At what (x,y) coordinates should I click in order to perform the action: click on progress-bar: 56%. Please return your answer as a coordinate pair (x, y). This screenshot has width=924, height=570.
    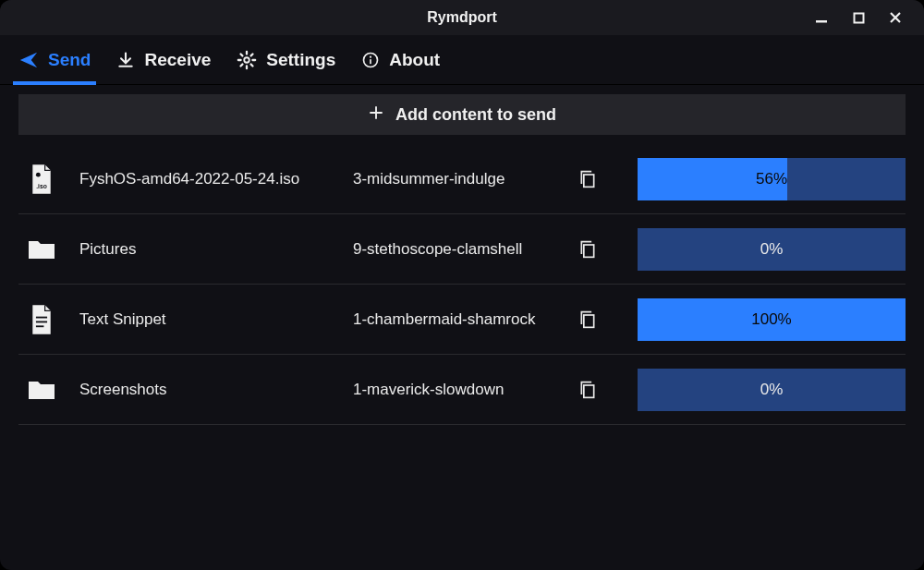
    Looking at the image, I should click on (772, 179).